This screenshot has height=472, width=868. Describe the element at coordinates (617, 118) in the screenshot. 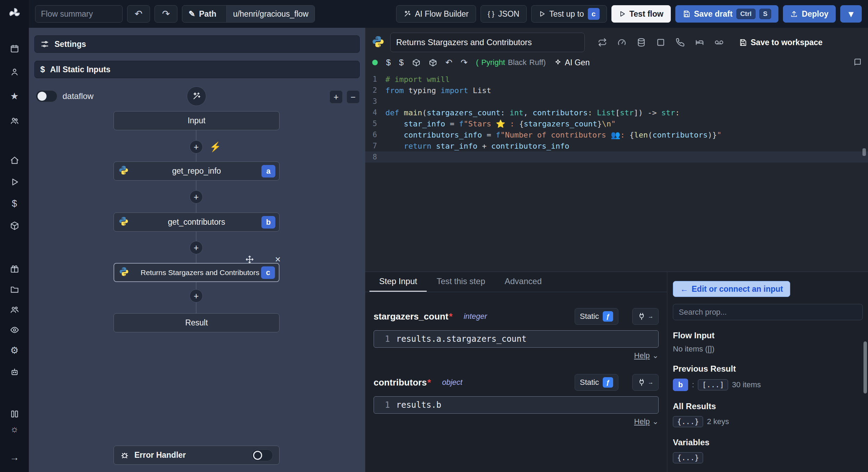

I see `code-editor: 1# import wmill2from typing import List3…` at that location.